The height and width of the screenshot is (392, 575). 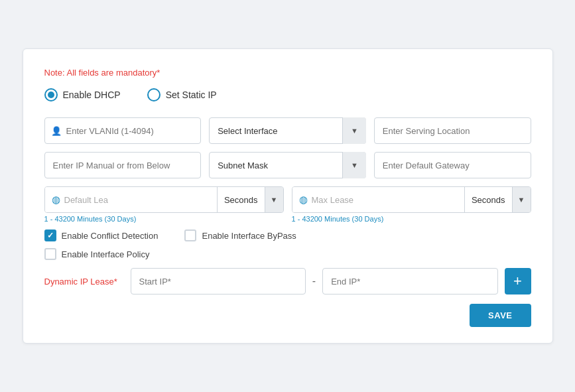 I want to click on end-ip-input, so click(x=410, y=281).